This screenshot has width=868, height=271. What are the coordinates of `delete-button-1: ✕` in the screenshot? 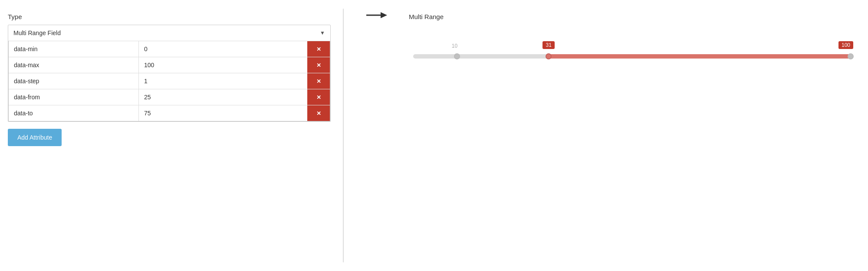 It's located at (319, 65).